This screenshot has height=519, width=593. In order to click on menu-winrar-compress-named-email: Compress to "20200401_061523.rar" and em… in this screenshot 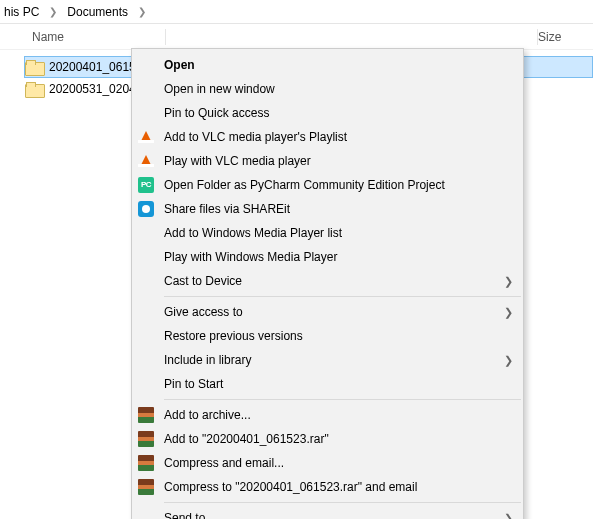, I will do `click(328, 487)`.